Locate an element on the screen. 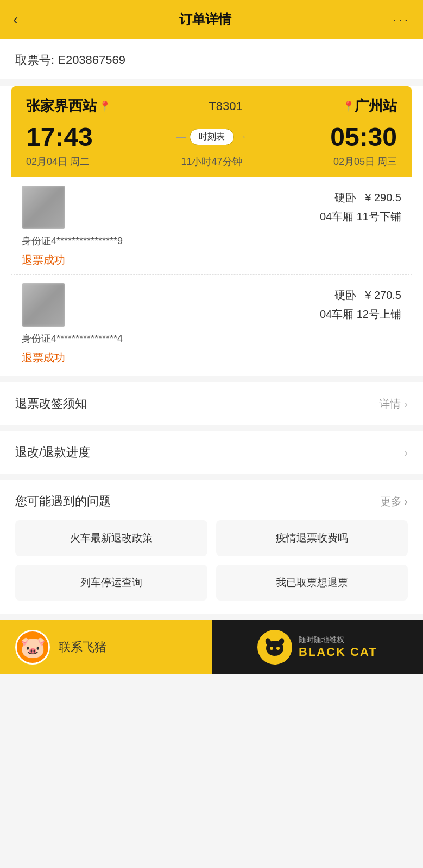  ticket-type-2: 硬卧 is located at coordinates (345, 295).